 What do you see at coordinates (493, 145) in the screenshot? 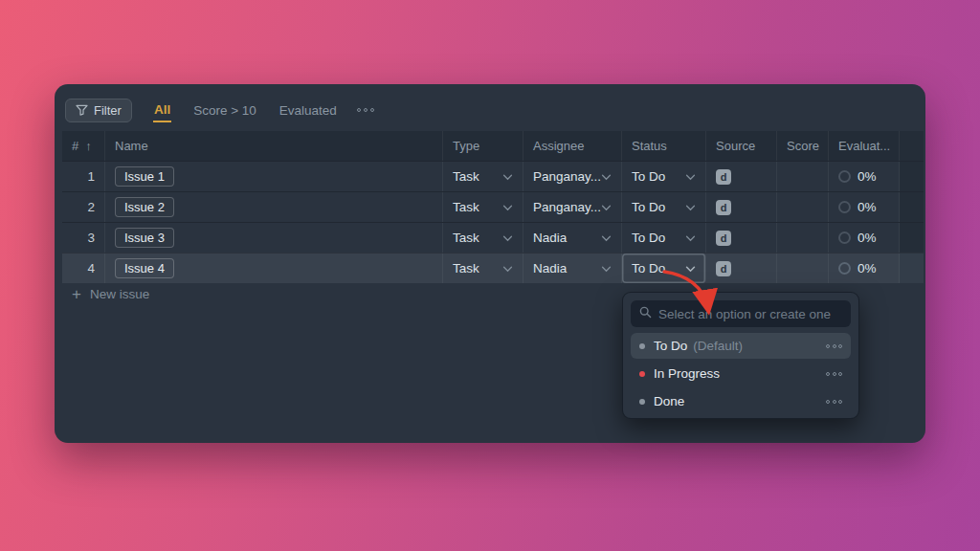
I see `table-header-row: # ↑ Name Type Assignee Status Source Sco…` at bounding box center [493, 145].